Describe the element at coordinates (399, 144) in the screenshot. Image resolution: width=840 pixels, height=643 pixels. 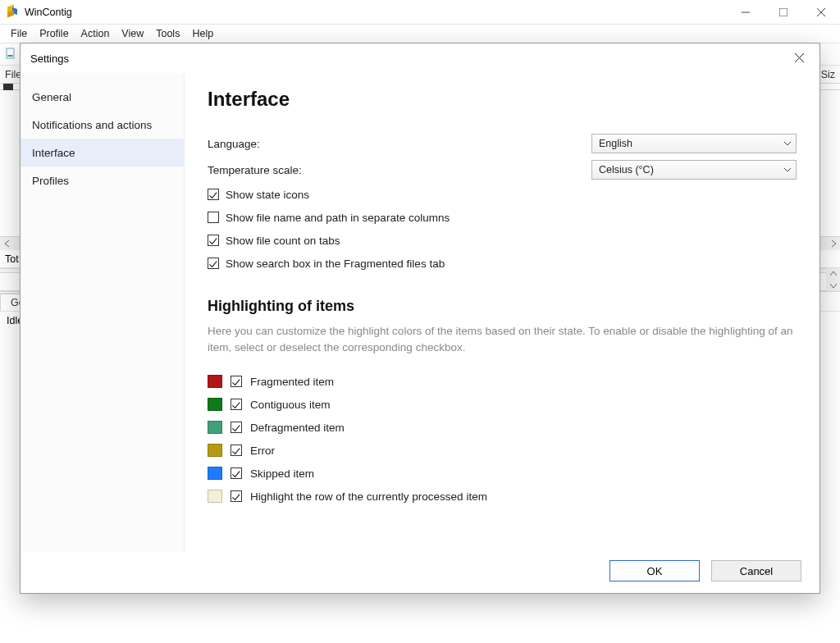
I see `language-label: Language:` at that location.